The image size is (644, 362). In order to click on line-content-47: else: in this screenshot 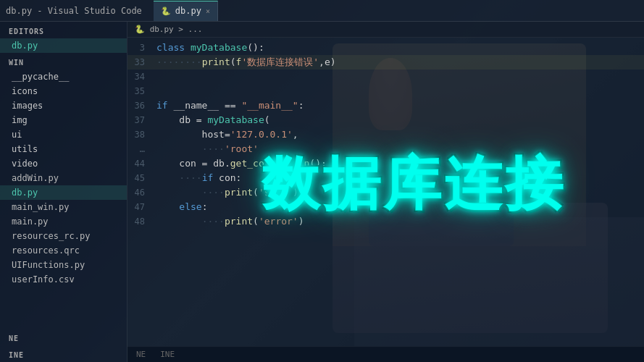, I will do `click(182, 207)`.